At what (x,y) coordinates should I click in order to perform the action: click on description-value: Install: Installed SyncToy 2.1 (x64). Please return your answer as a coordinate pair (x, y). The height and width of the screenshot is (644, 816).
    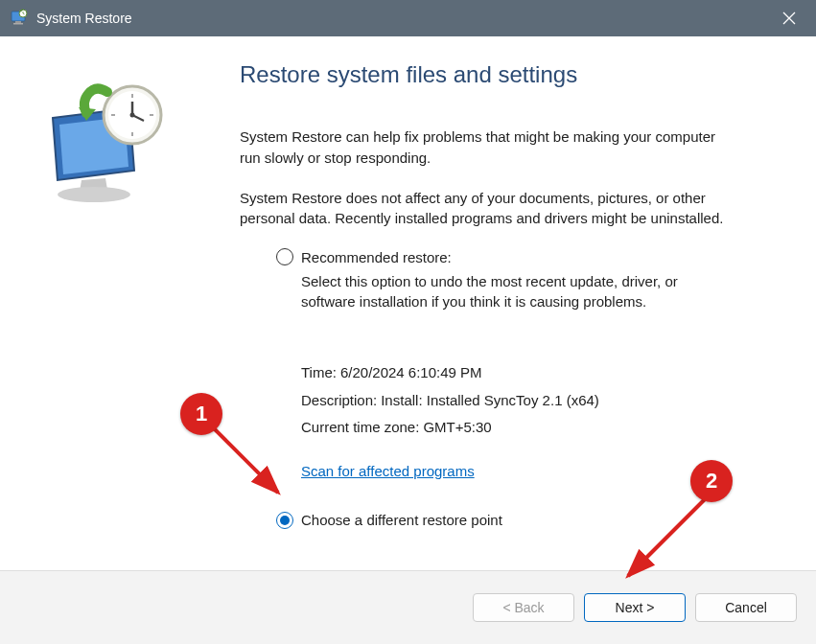
    Looking at the image, I should click on (490, 401).